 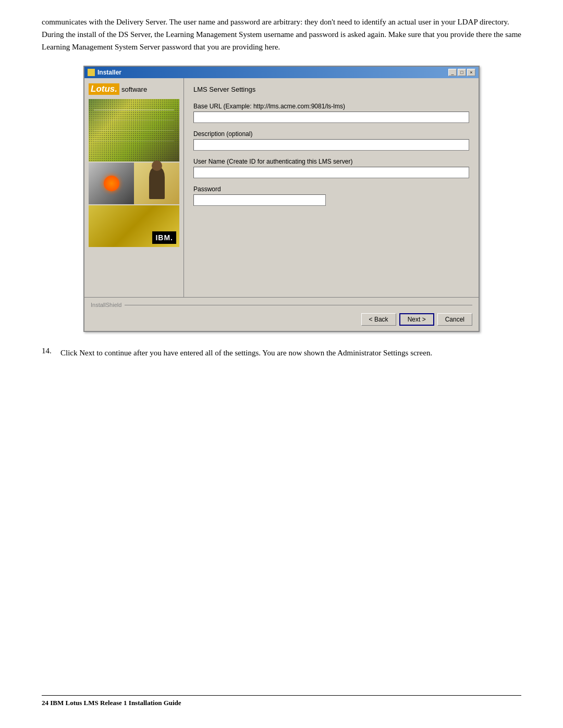 I want to click on person-head, so click(x=157, y=166).